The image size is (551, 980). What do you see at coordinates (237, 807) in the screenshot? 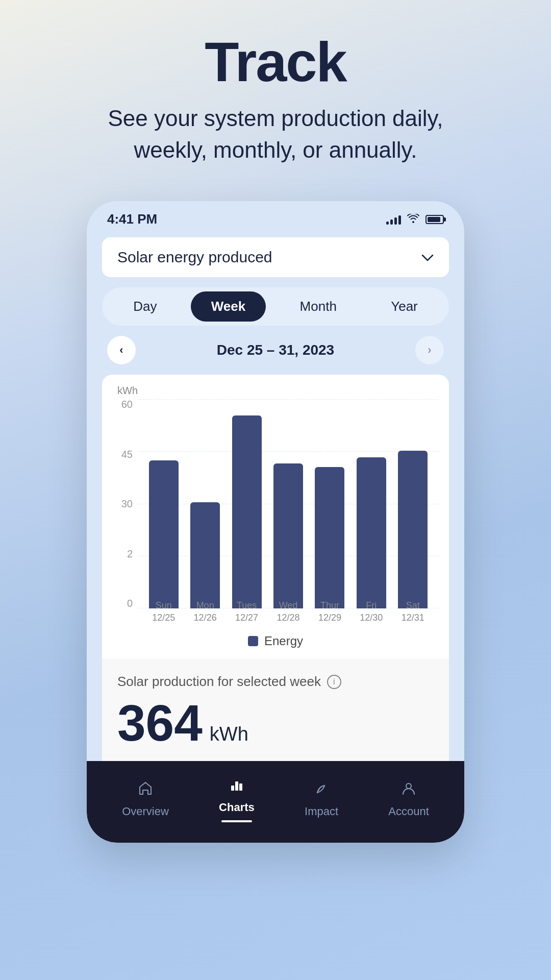
I see `nav-label-charts: Charts` at bounding box center [237, 807].